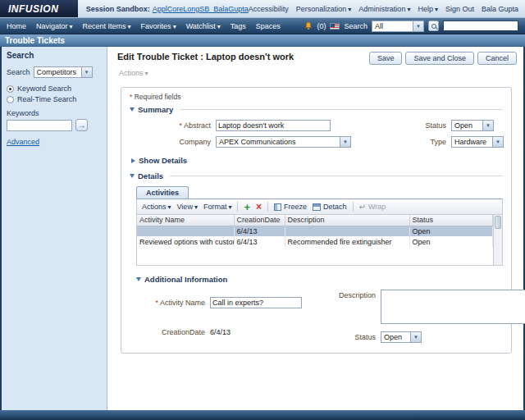  I want to click on save-button: Save, so click(386, 58).